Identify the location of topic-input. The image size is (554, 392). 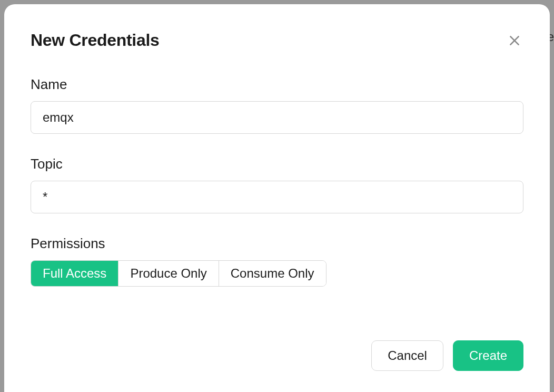
(277, 197).